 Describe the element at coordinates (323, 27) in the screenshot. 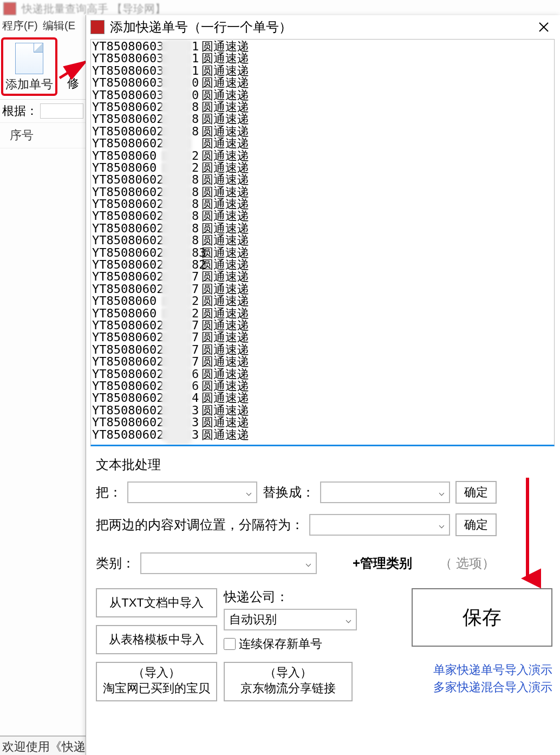

I see `dialog-titlebar: 添加快递单号（一行一个单号）` at that location.